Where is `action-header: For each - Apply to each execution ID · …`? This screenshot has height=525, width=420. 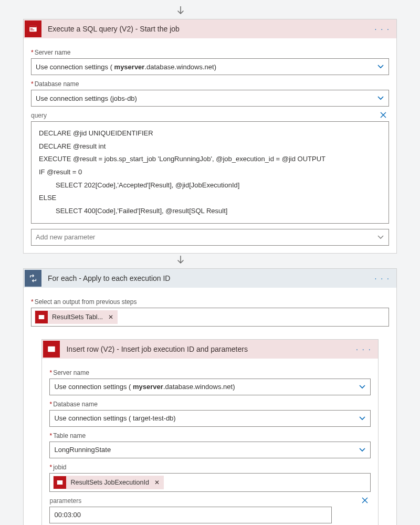
action-header: For each - Apply to each execution ID · … is located at coordinates (210, 278).